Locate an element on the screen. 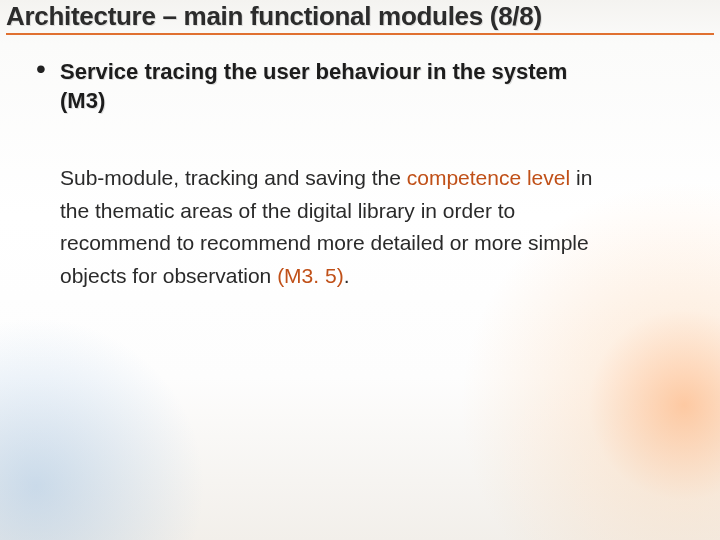 This screenshot has height=540, width=720. slide-title: Architecture – main functional modules (… is located at coordinates (360, 18).